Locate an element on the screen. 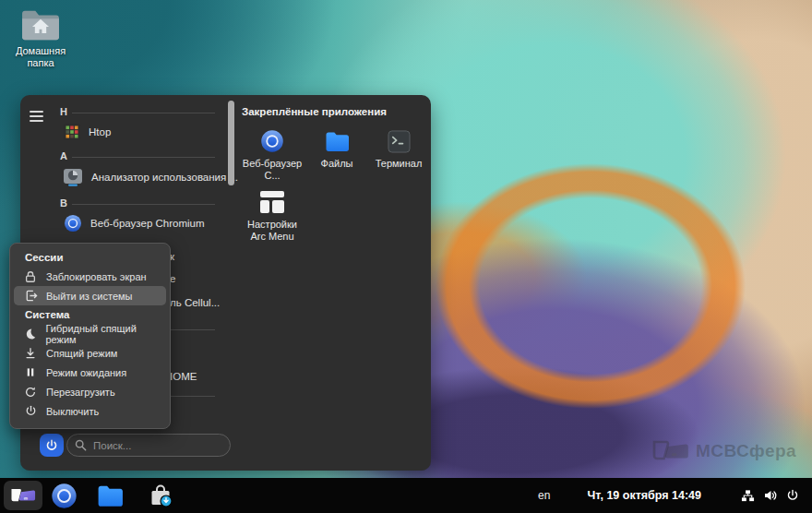 Image resolution: width=812 pixels, height=513 pixels. menu-item-label: Режим ожидания is located at coordinates (87, 373).